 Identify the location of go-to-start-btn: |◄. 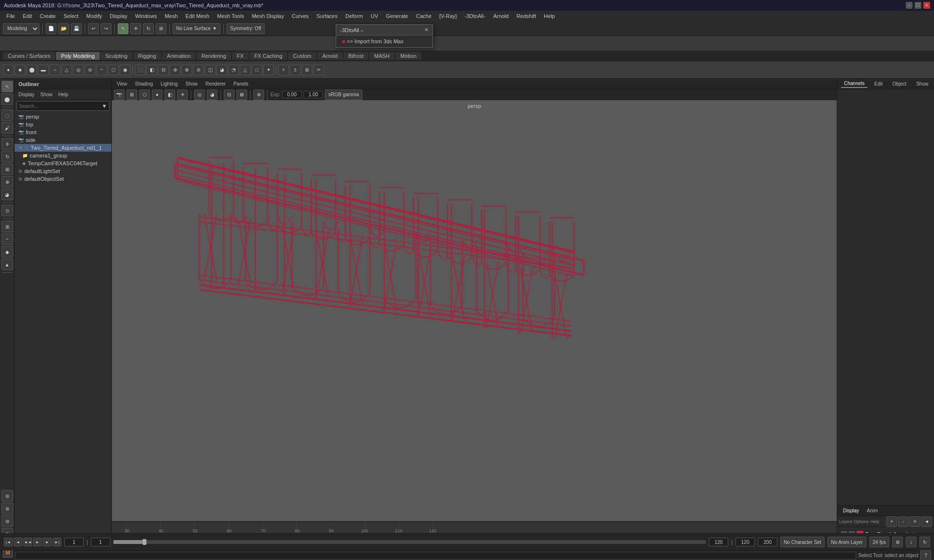
(8, 542).